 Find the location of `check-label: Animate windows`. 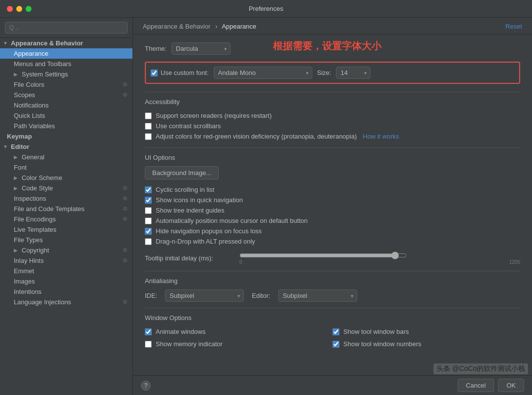

check-label: Animate windows is located at coordinates (180, 331).